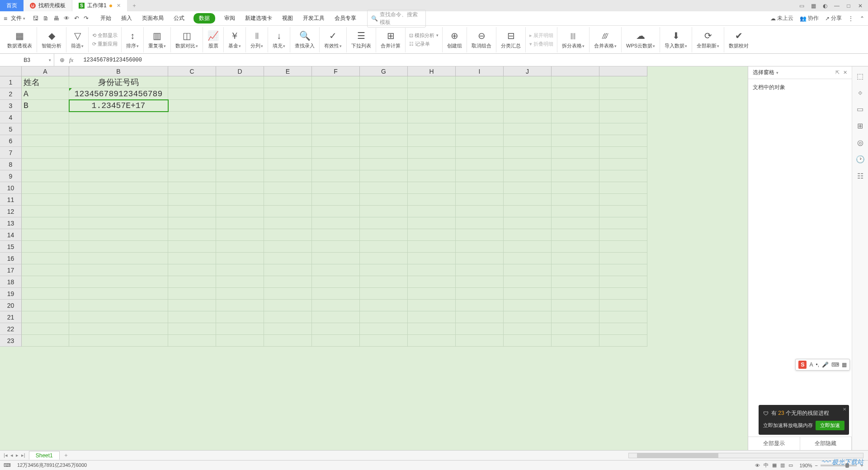  What do you see at coordinates (288, 258) in the screenshot?
I see `cell-E16` at bounding box center [288, 258].